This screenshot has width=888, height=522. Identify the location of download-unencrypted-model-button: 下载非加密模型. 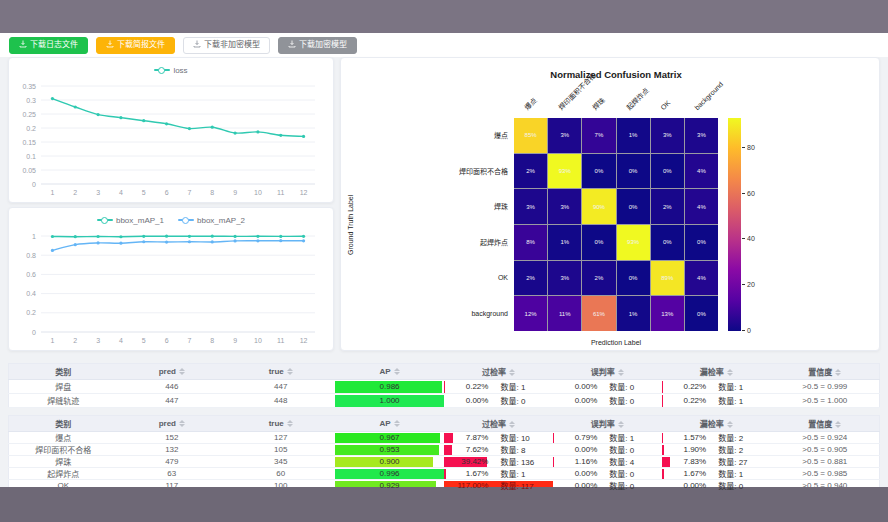
(226, 46).